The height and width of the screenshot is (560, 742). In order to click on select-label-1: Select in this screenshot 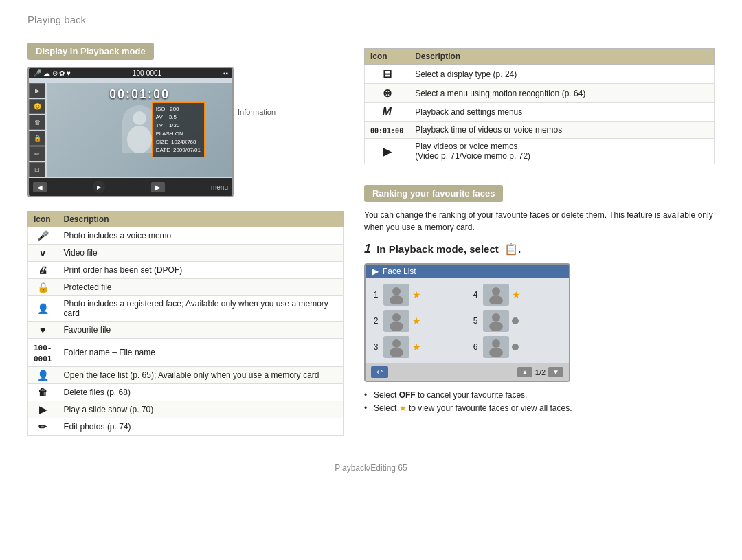, I will do `click(386, 395)`.